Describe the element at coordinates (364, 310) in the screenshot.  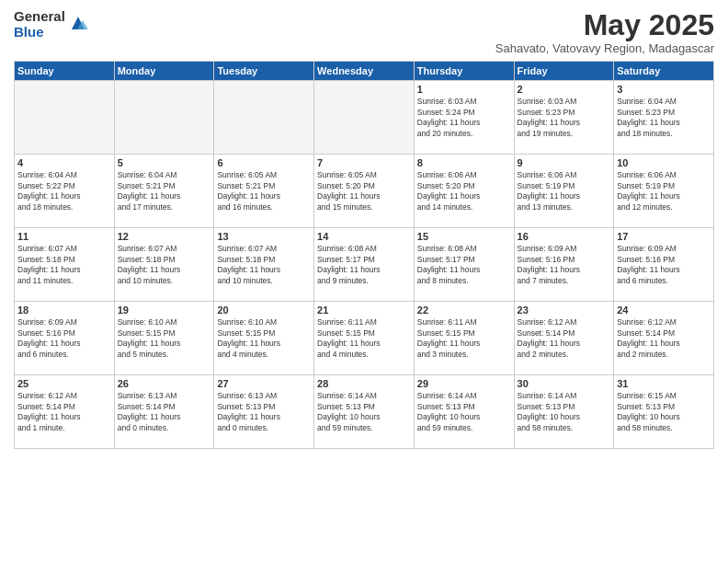
I see `day-number: 21` at that location.